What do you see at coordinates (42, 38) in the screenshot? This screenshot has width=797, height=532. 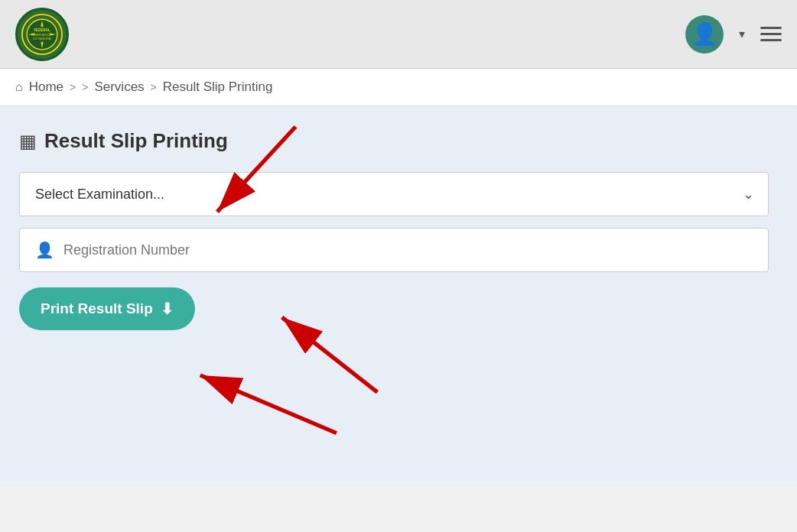 I see `svg-text: OF NIGERIA` at bounding box center [42, 38].